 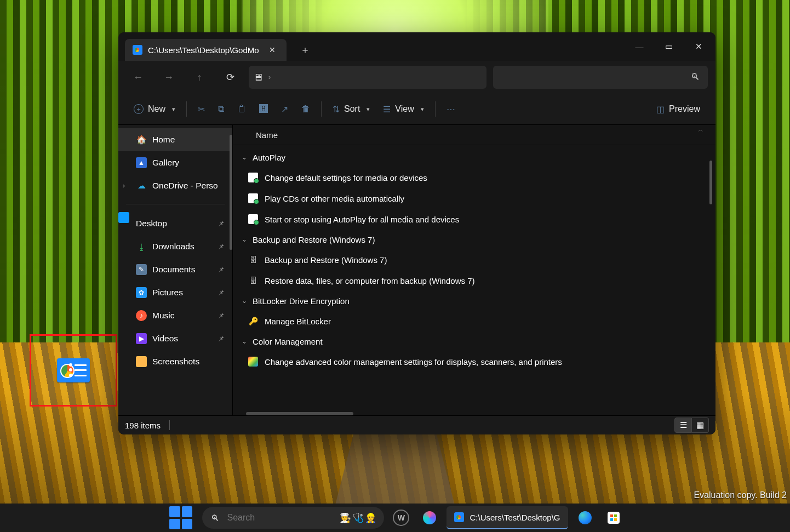 I want to click on list-item: Change default settings for media or dev…, so click(x=474, y=178).